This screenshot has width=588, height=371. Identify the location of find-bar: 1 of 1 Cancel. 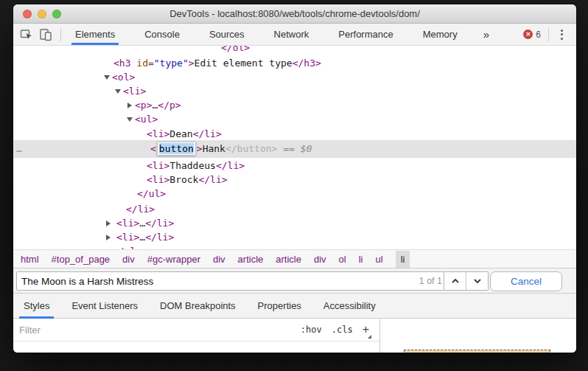
(295, 281).